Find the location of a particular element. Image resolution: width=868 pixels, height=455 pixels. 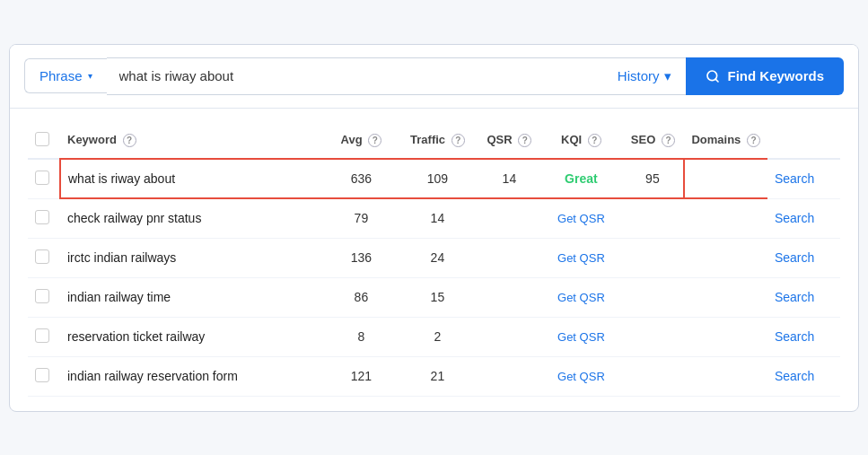

history-dropdown-button: History ▾ is located at coordinates (644, 76).